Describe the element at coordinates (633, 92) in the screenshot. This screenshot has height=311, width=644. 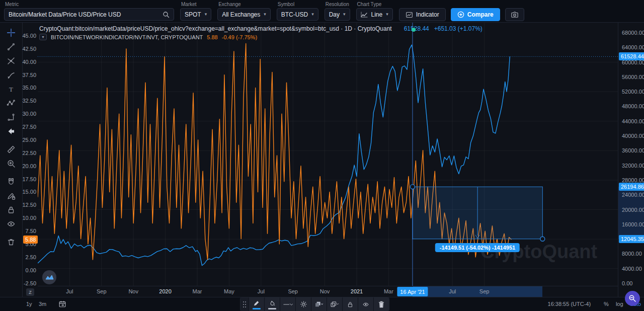
I see `right-axis-tick: 52000.00` at that location.